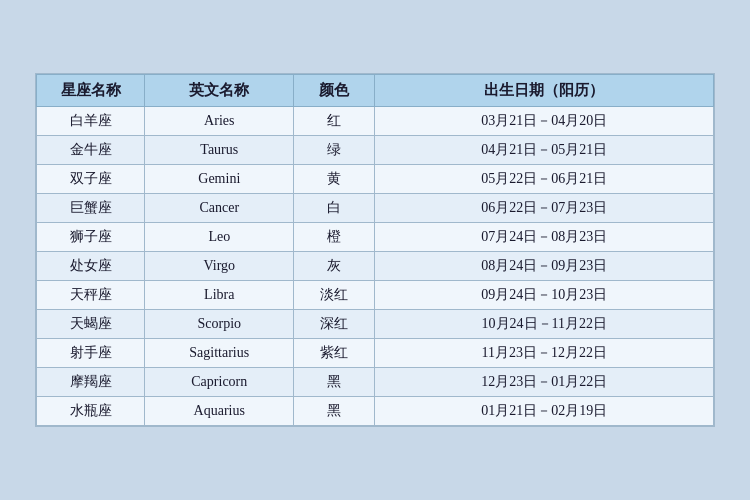 The width and height of the screenshot is (750, 500). What do you see at coordinates (91, 238) in the screenshot?
I see `cell-zh: 狮子座` at bounding box center [91, 238].